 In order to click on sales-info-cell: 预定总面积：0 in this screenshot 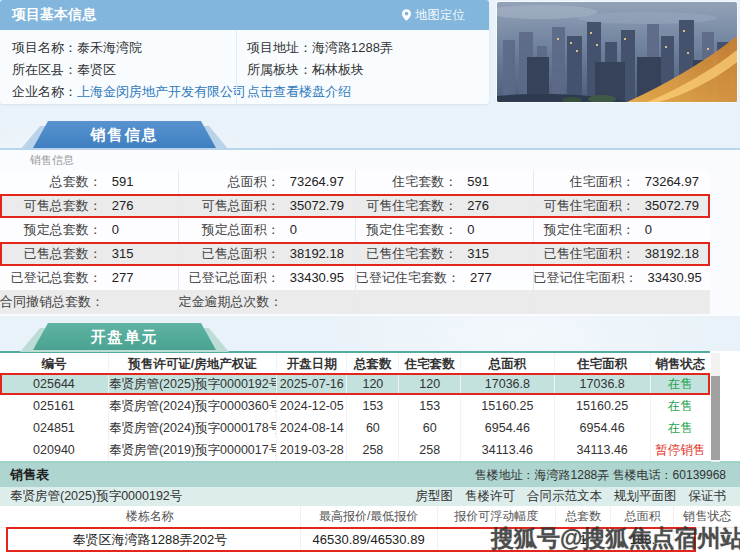, I will do `click(267, 230)`.